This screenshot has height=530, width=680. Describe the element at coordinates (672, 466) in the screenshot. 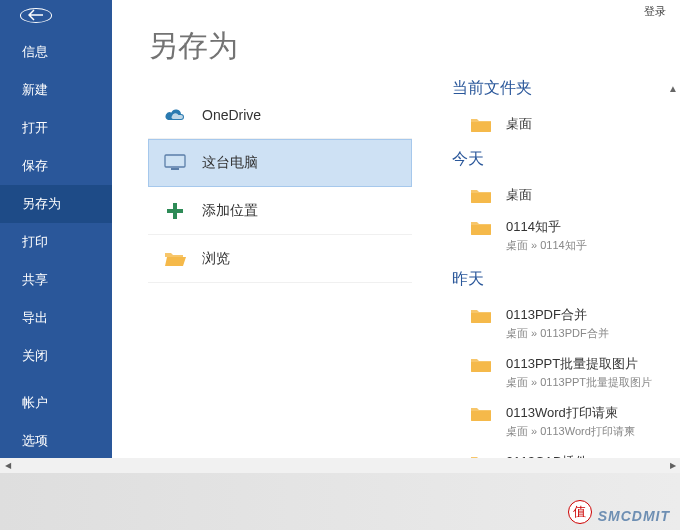

I see `scroll-right-button: ▶` at that location.